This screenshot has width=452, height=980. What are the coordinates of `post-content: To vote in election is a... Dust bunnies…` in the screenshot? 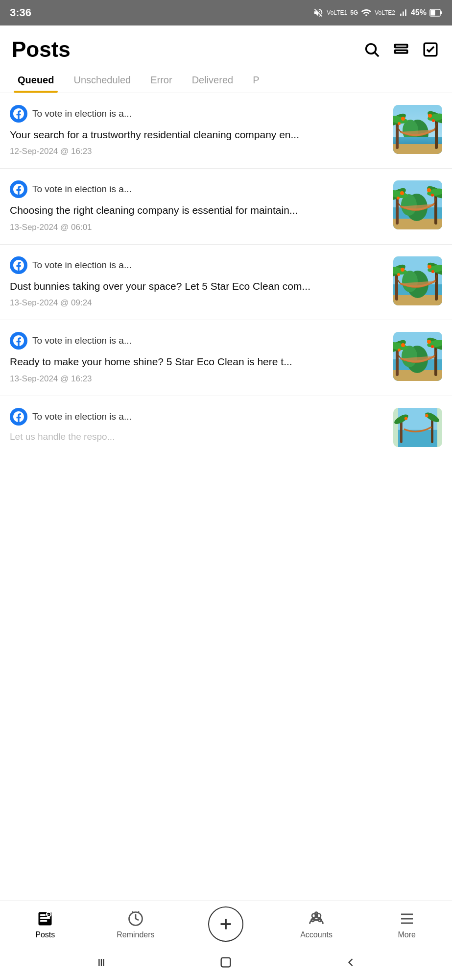 It's located at (198, 282).